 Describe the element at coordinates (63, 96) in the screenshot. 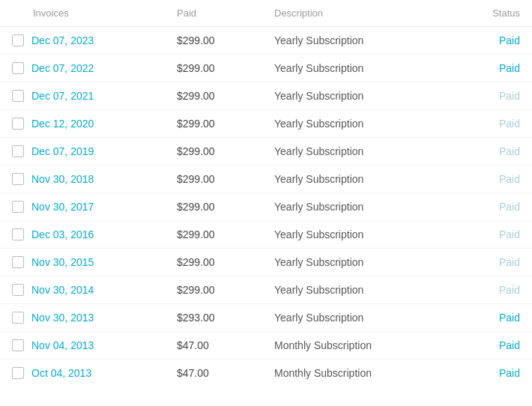

I see `invoice-date-link: Dec 07, 2021` at that location.